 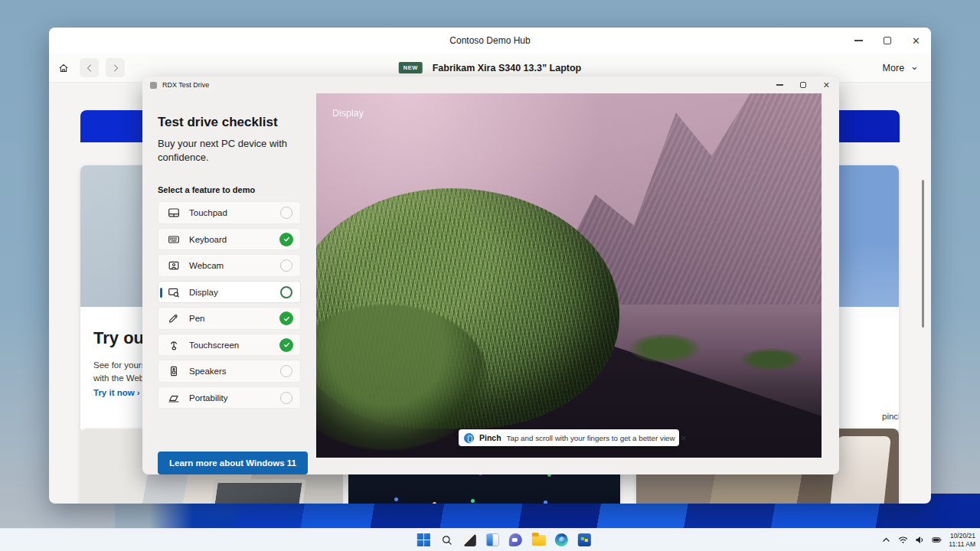 I want to click on touchscreen-icon, so click(x=174, y=345).